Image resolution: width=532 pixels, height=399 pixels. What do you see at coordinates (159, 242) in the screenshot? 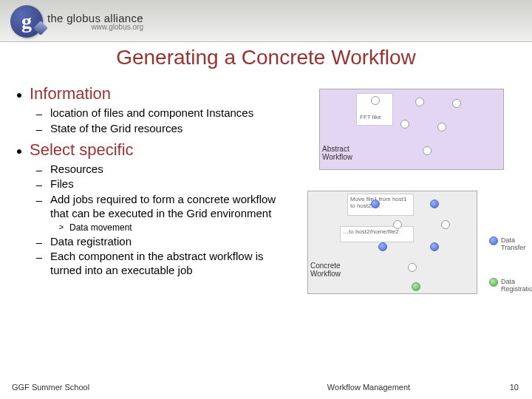
I see `list-item: – Data registration` at bounding box center [159, 242].